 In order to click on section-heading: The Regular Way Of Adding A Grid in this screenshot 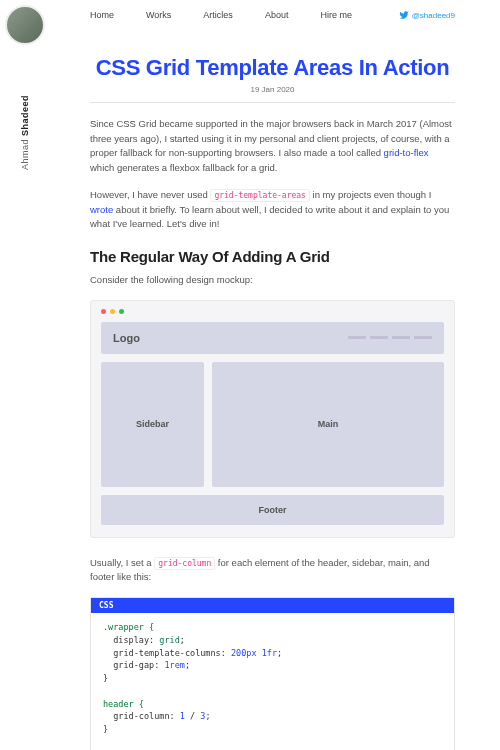, I will do `click(272, 256)`.